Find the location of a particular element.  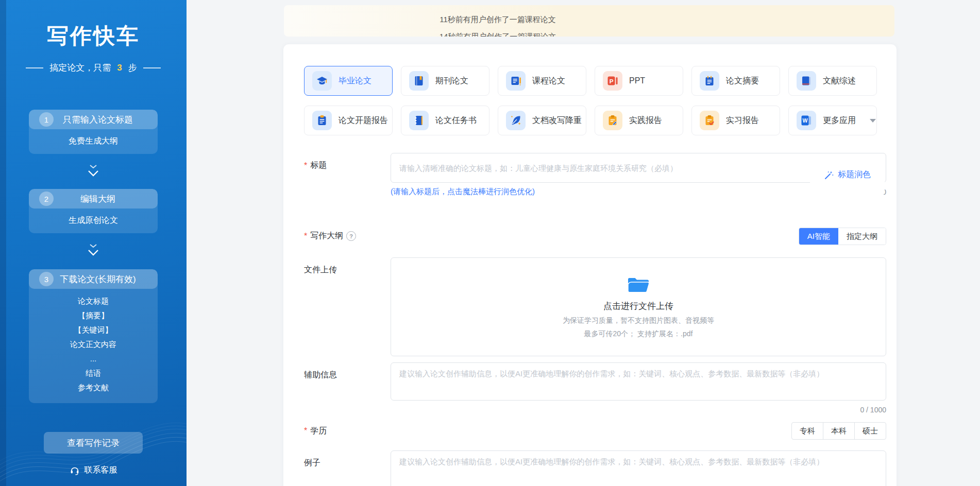

outline-mode-custom: 指定大纲 is located at coordinates (862, 236).